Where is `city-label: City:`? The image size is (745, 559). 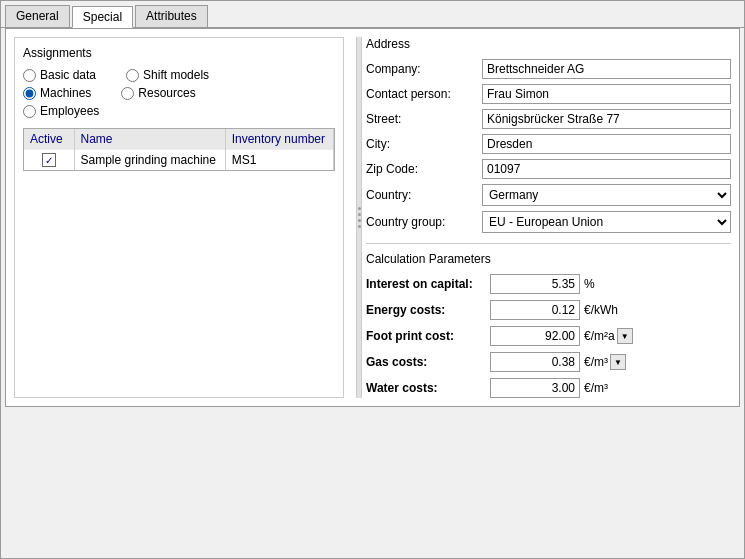 city-label: City: is located at coordinates (421, 144).